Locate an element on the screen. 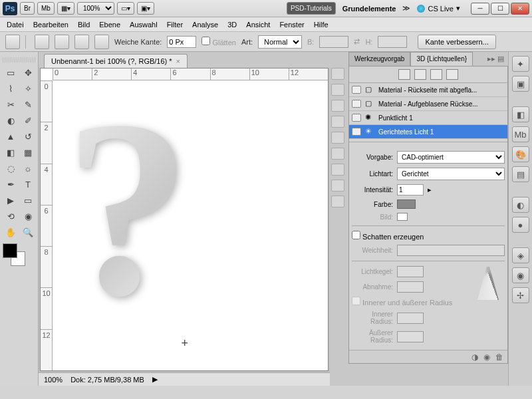 This screenshot has width=532, height=399. menu-hilfe: Hilfe is located at coordinates (321, 25).